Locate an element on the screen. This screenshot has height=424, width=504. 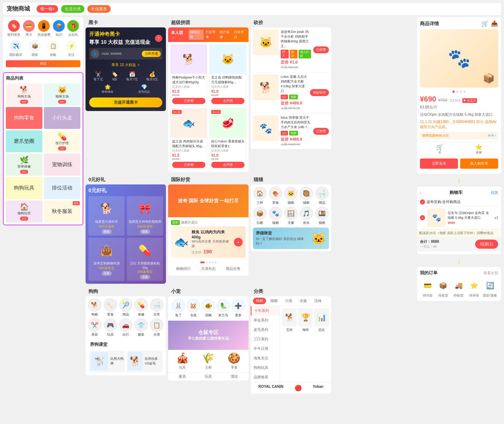
fg-btn-2: 兑换 is located at coordinates (107, 273).